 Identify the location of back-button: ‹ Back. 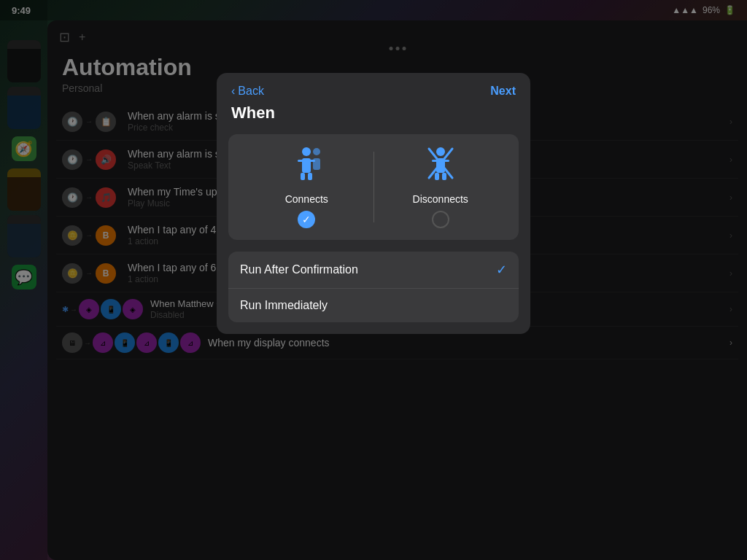
(248, 91).